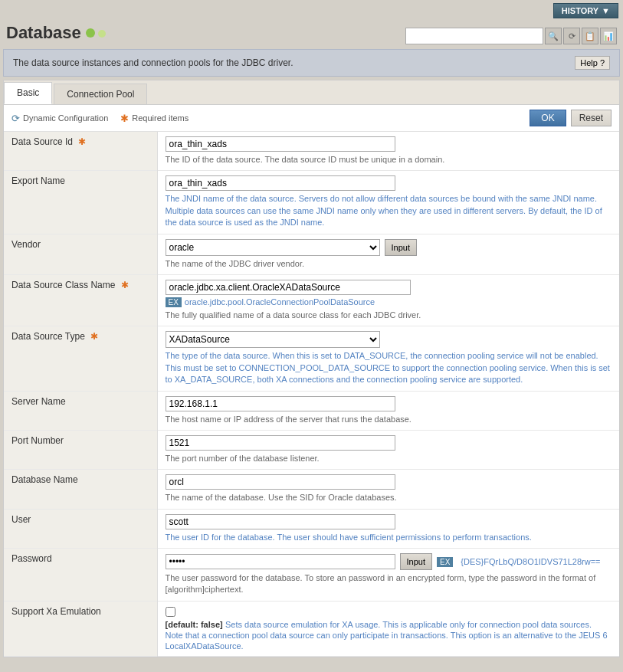 Image resolution: width=623 pixels, height=672 pixels. Describe the element at coordinates (273, 339) in the screenshot. I see `source-type-select: XADataSource` at that location.